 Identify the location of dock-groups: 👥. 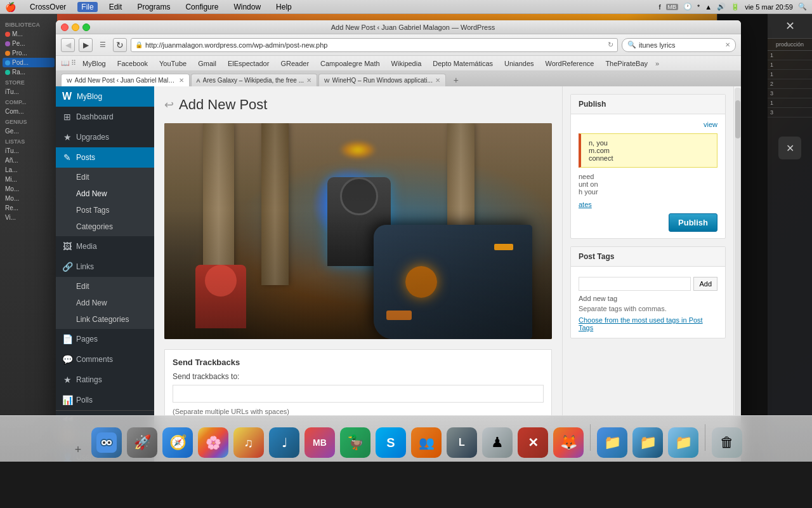
(426, 443).